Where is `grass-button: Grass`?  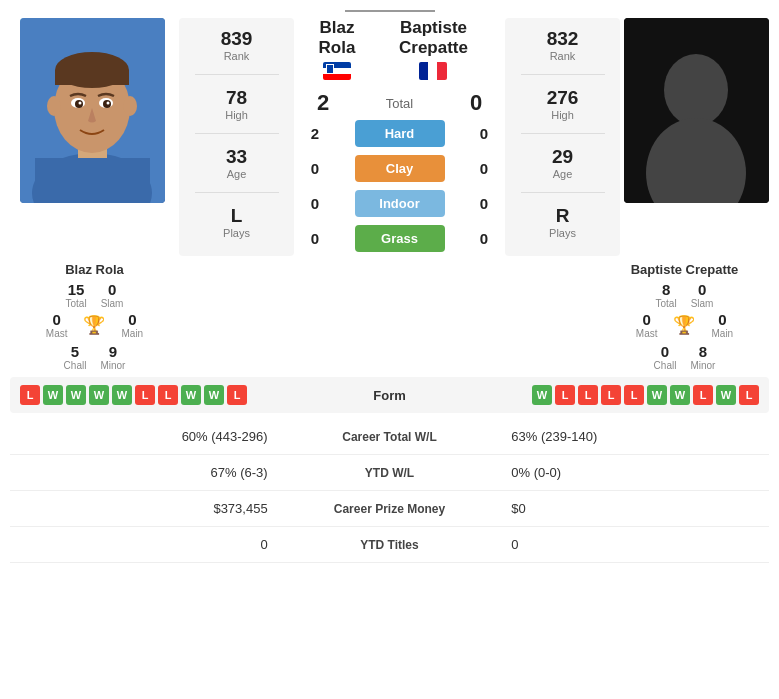
grass-button: Grass is located at coordinates (400, 238).